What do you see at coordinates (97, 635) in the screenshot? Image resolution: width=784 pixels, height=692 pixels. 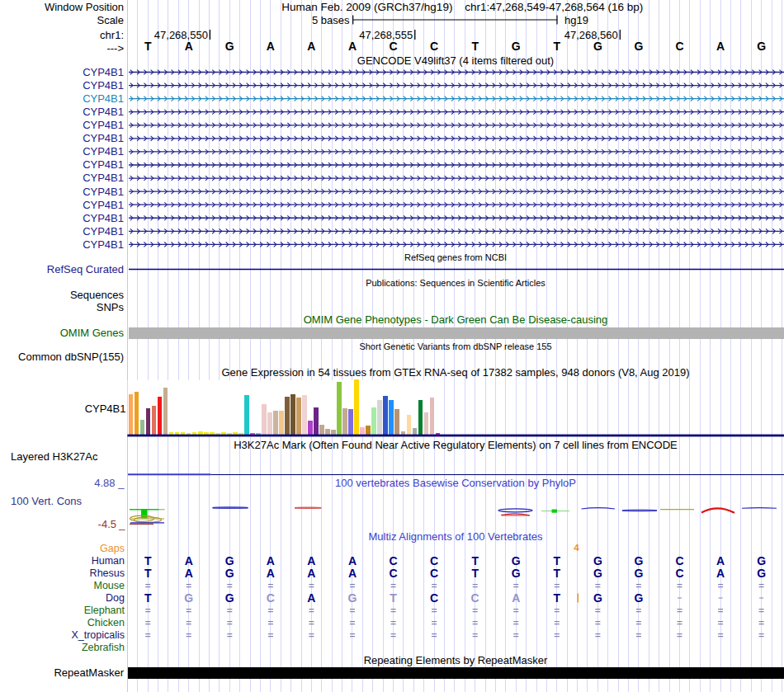 I see `svg-text: X_tropicalis` at bounding box center [97, 635].